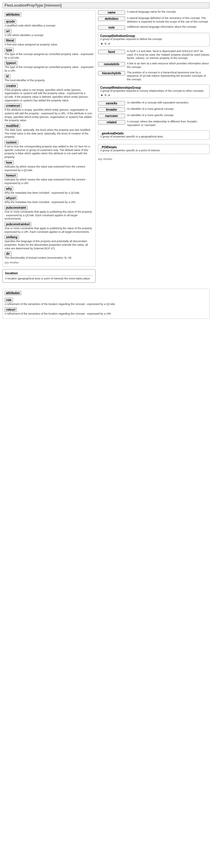  What do you see at coordinates (11, 237) in the screenshot?
I see `attr-xmllang-name: xmllang` at bounding box center [11, 237].